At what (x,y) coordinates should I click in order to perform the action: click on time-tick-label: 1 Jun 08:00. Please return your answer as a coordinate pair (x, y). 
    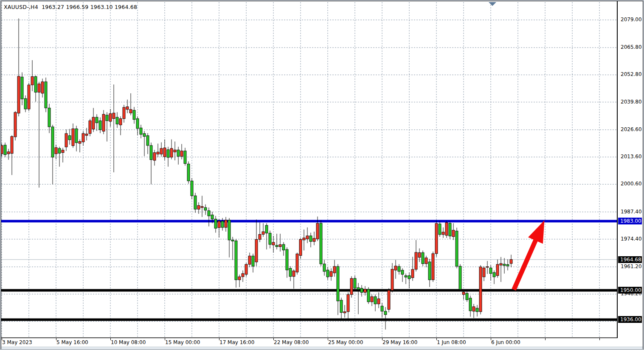
    Looking at the image, I should click on (452, 342).